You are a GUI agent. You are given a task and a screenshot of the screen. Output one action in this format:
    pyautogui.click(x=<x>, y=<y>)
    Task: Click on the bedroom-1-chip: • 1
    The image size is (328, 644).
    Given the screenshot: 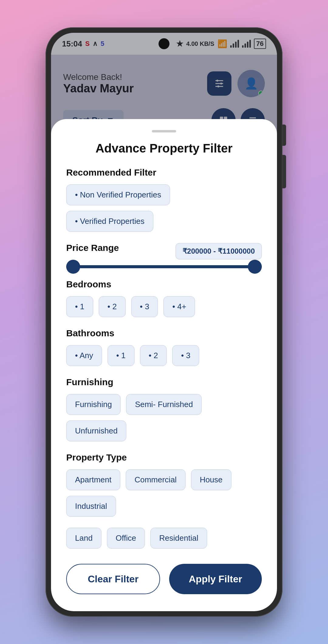 What is the action you would take?
    pyautogui.click(x=80, y=307)
    